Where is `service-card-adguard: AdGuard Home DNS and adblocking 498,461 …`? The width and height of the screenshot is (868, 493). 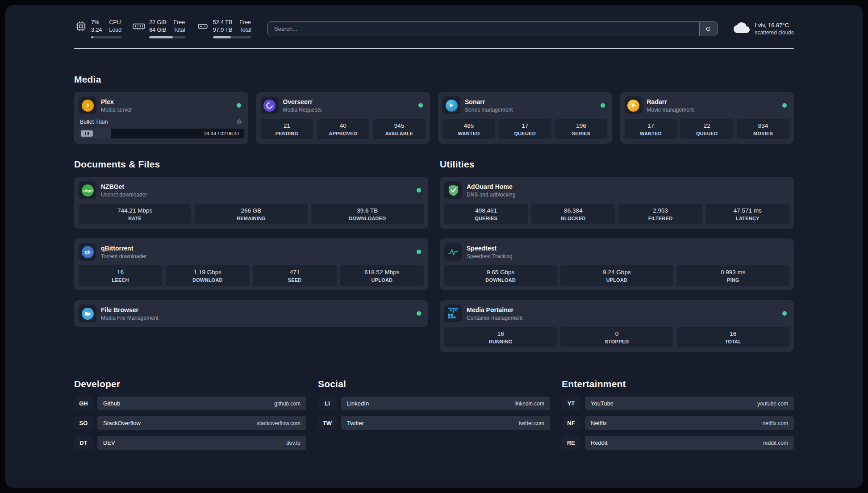
service-card-adguard: AdGuard Home DNS and adblocking 498,461 … is located at coordinates (617, 203).